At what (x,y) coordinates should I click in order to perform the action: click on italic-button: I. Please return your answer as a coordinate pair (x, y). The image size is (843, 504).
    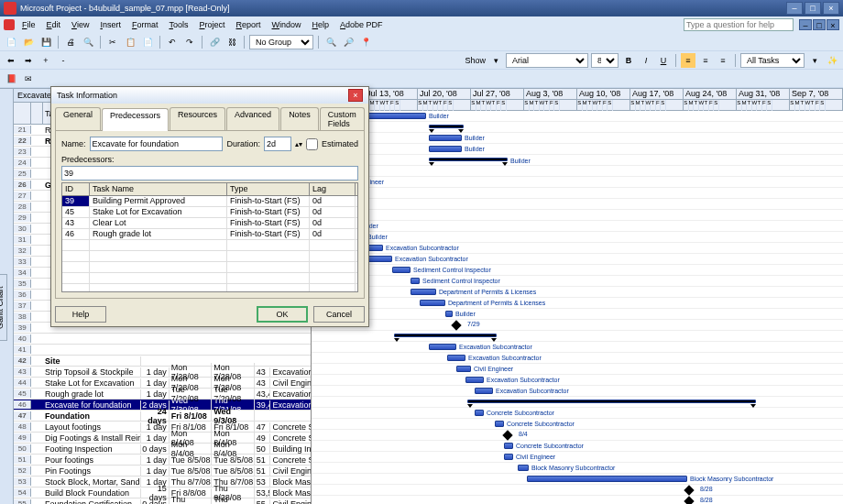
    Looking at the image, I should click on (646, 60).